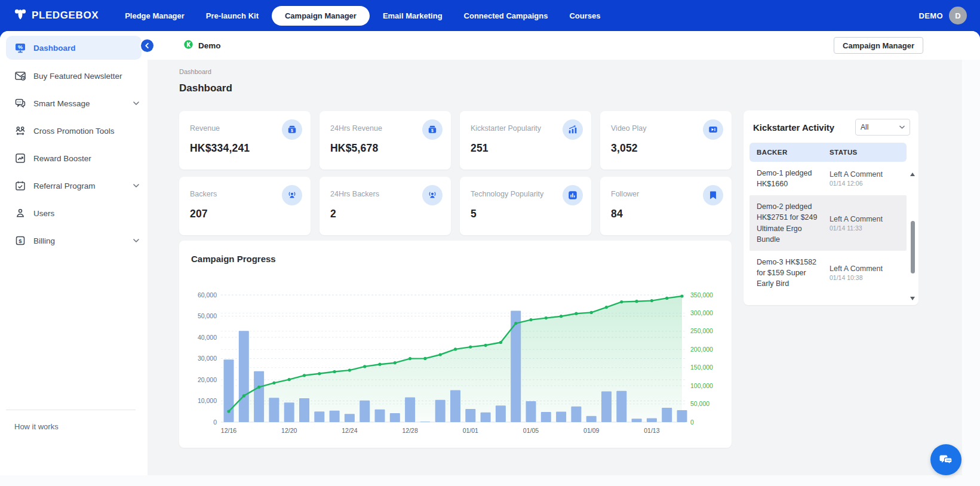 The width and height of the screenshot is (980, 486). I want to click on user-avatar: D, so click(958, 16).